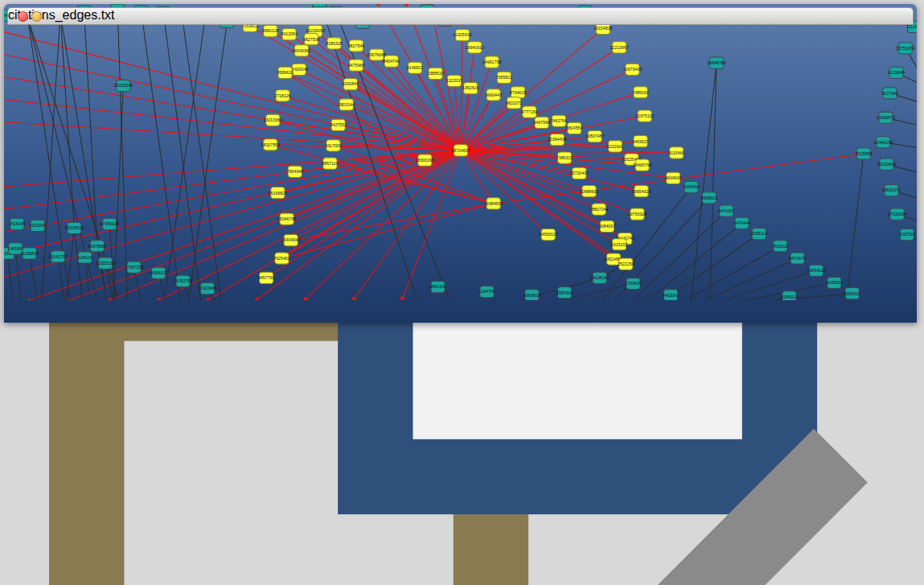 This screenshot has width=924, height=585. I want to click on graph-node-15166827: 15166827, so click(278, 193).